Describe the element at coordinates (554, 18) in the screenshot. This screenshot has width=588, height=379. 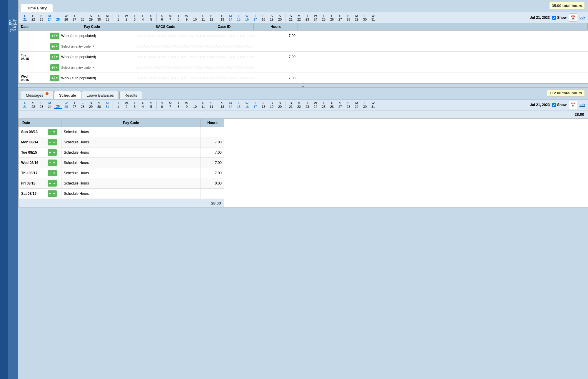
I see `show-checkbox` at that location.